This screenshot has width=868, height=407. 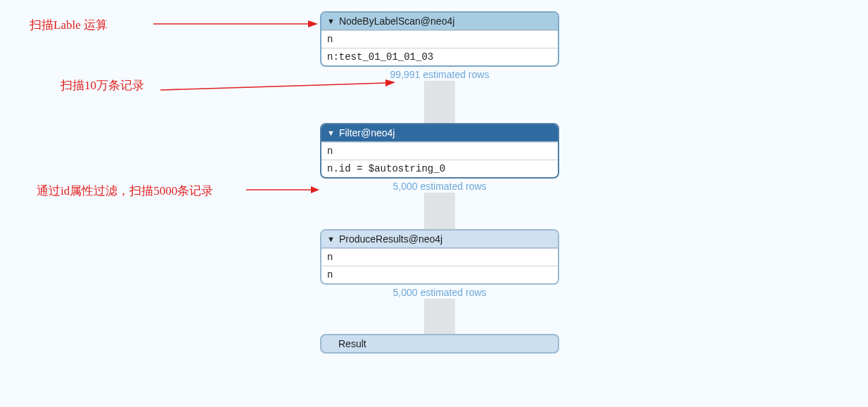 I want to click on plan-header-node-scan: ▼ NodeByLabelScan@neo4j, so click(x=440, y=21).